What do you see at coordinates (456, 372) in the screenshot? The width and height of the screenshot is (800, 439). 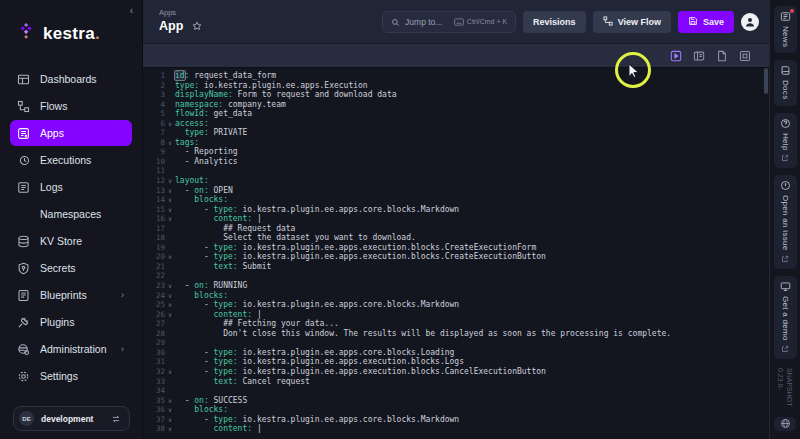 I see `editor-line: 32∨ - type: io.kestra.plugin.ee.apps.exe…` at bounding box center [456, 372].